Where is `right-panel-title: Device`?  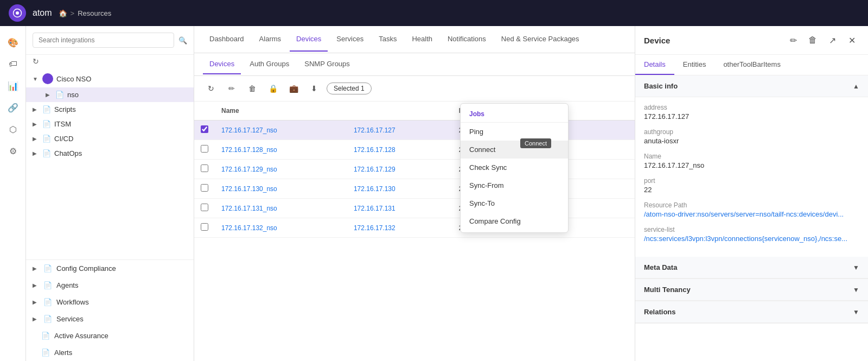 right-panel-title: Device is located at coordinates (657, 40).